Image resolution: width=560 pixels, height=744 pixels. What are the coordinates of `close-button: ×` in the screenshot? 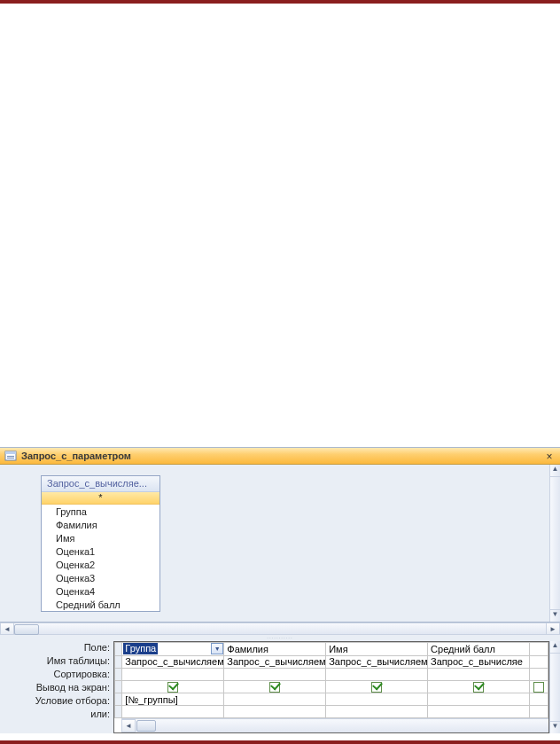 It's located at (549, 457).